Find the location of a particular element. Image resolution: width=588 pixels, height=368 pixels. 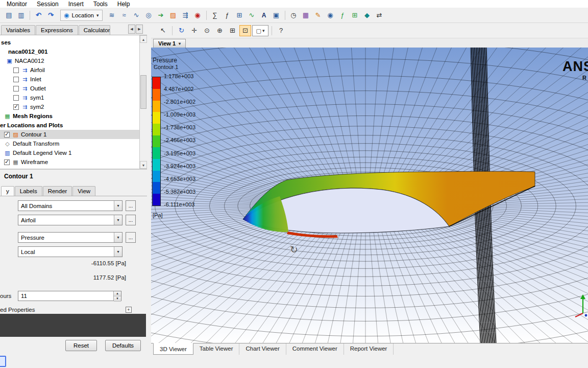

select-tool-icon: ↖ is located at coordinates (163, 31).